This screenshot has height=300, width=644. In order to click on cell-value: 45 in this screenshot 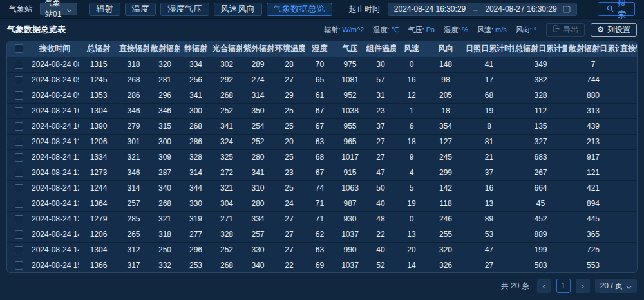, I will do `click(541, 203)`.